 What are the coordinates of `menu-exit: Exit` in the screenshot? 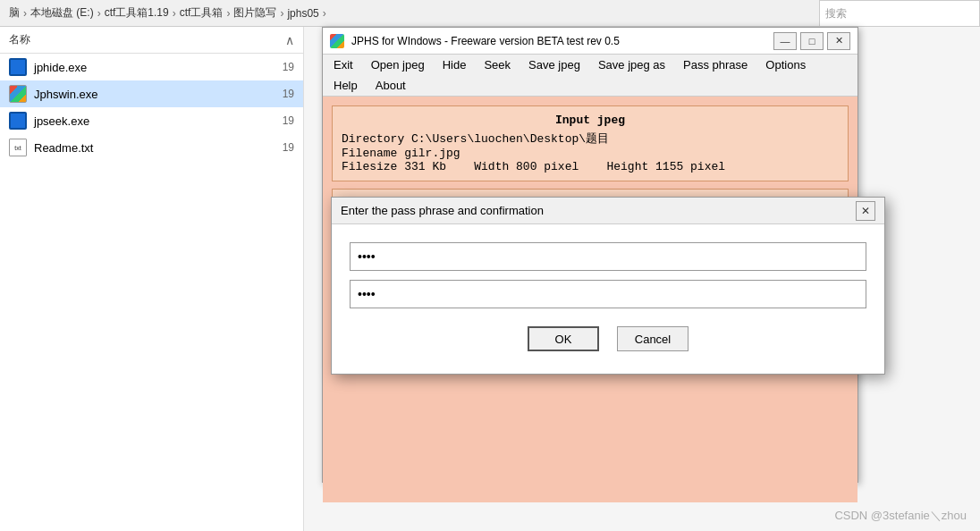 It's located at (343, 64).